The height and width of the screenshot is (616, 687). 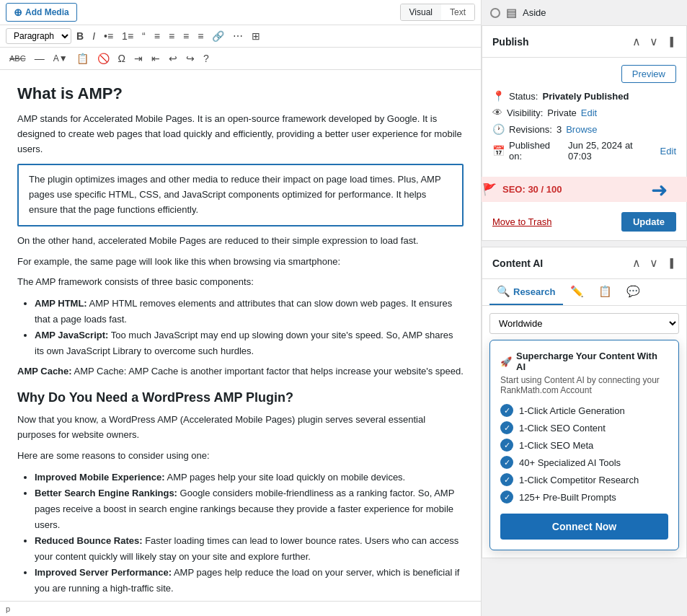 What do you see at coordinates (438, 12) in the screenshot?
I see `view-tabs: Visual Text` at bounding box center [438, 12].